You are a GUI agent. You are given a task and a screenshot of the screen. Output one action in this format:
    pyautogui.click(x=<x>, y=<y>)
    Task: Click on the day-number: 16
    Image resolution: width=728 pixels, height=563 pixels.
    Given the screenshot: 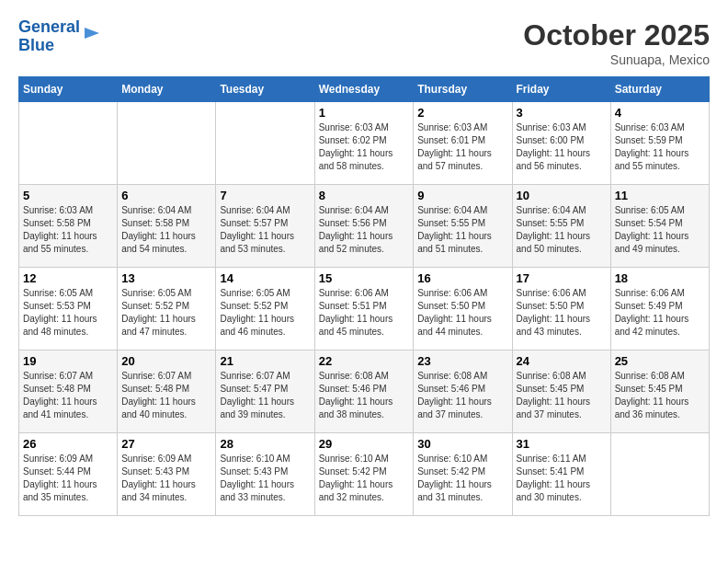 What is the action you would take?
    pyautogui.click(x=462, y=278)
    